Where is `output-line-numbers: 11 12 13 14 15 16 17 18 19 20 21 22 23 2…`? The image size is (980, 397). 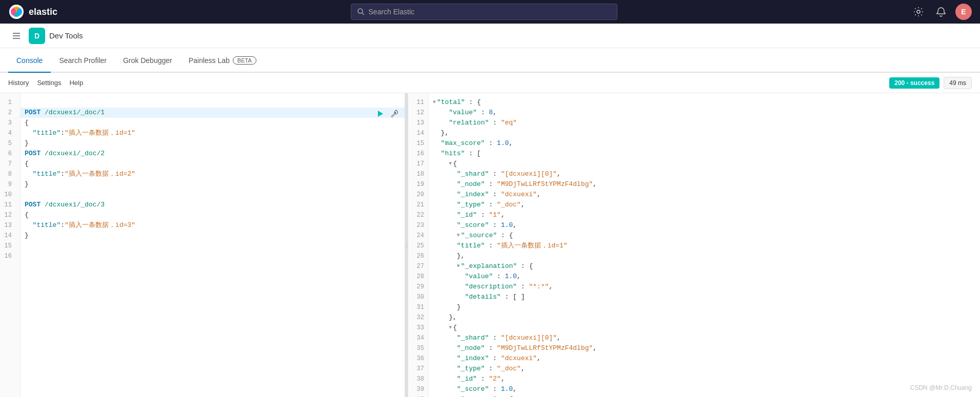
output-line-numbers: 11 12 13 14 15 16 17 18 19 20 21 22 23 2… is located at coordinates (418, 245).